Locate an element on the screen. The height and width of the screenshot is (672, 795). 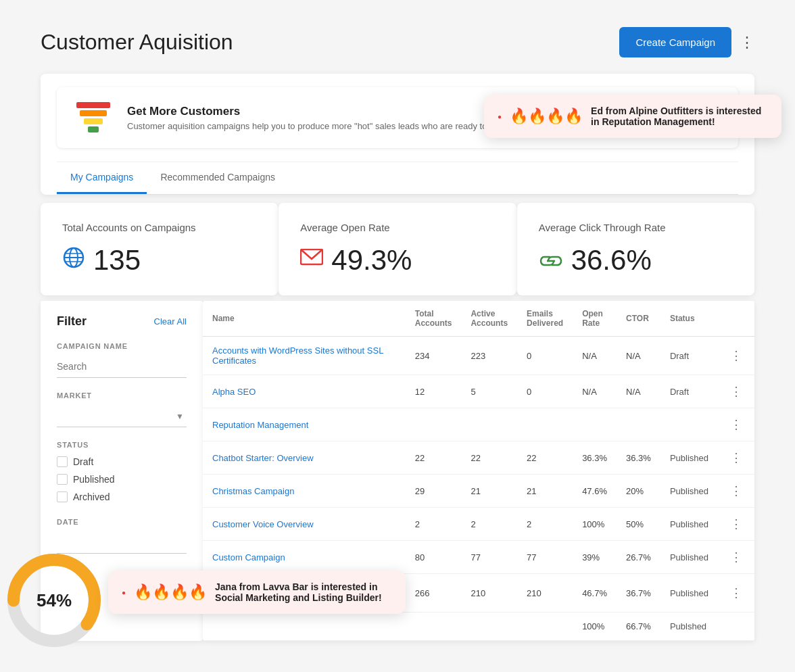
table-row: Reputation Management⋮ is located at coordinates (479, 425).